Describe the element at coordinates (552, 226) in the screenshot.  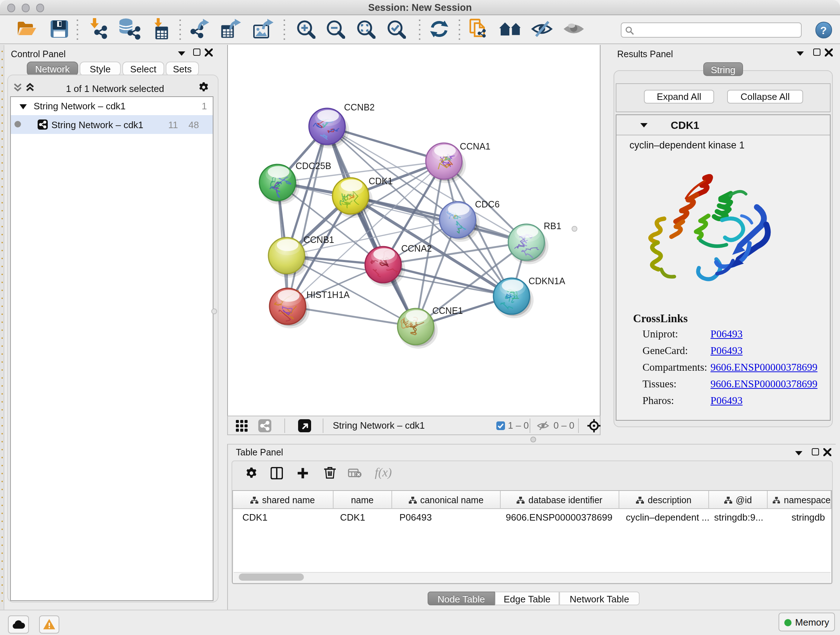
I see `svg-text: RB1` at that location.